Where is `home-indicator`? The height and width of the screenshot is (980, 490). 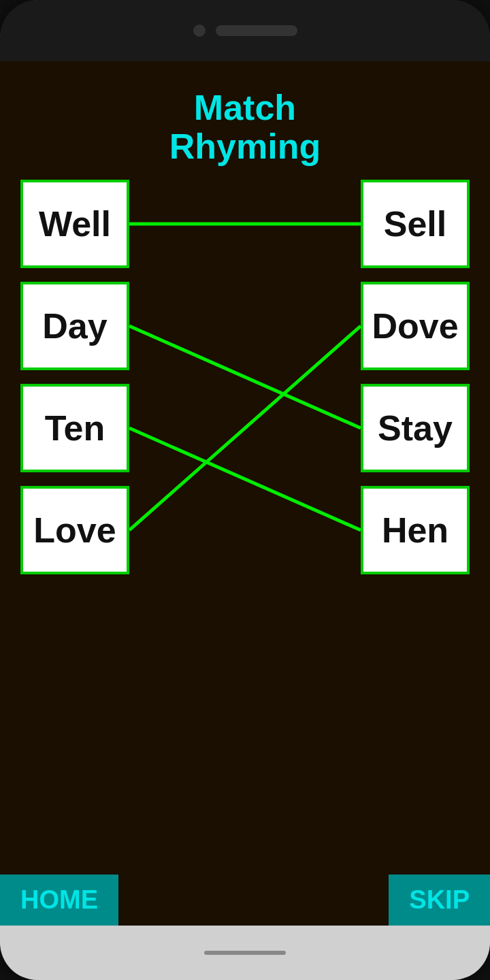
home-indicator is located at coordinates (245, 953).